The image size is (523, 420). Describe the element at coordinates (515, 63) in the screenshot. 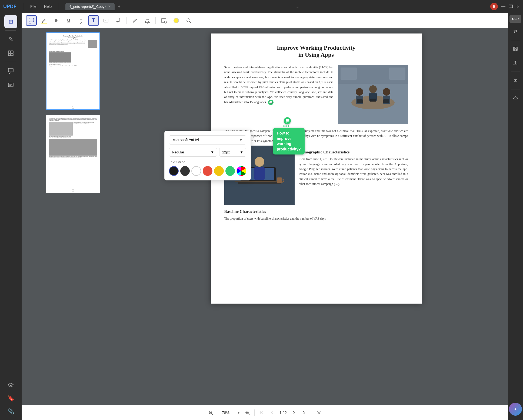

I see `upload-icon` at that location.